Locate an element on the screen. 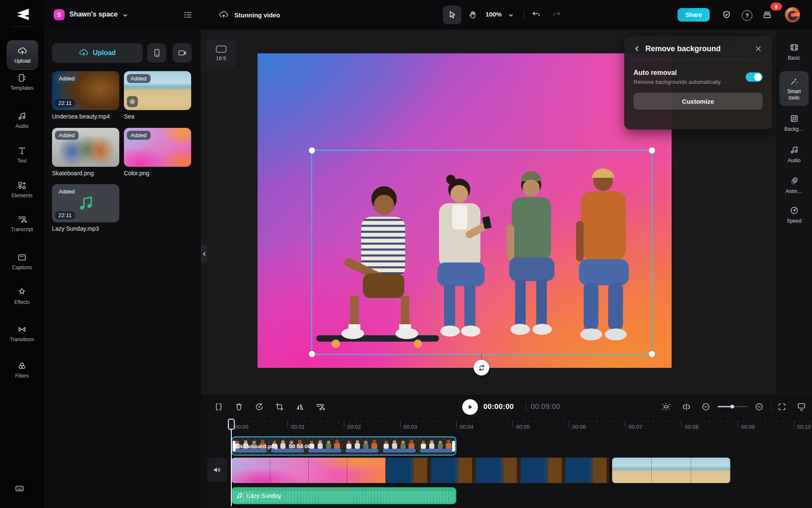  preview-display-icon is located at coordinates (801, 407).